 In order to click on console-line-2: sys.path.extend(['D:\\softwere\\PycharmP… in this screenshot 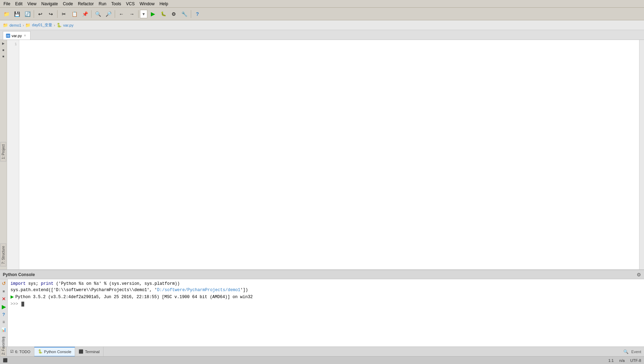, I will do `click(326, 290)`.